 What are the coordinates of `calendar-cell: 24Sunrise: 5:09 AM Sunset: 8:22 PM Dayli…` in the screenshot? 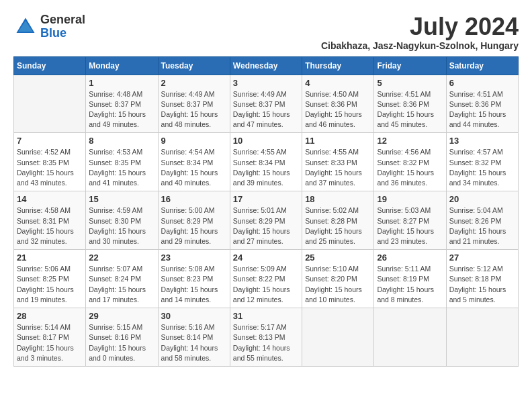 It's located at (266, 279).